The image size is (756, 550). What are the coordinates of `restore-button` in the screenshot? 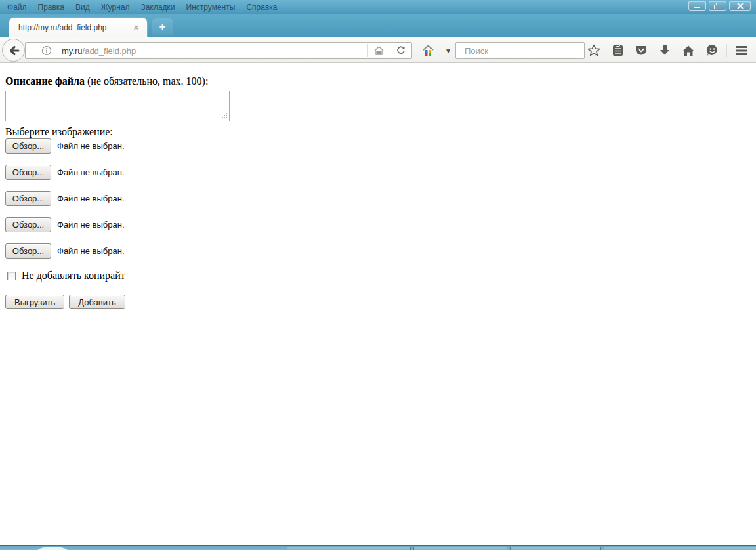 It's located at (718, 5).